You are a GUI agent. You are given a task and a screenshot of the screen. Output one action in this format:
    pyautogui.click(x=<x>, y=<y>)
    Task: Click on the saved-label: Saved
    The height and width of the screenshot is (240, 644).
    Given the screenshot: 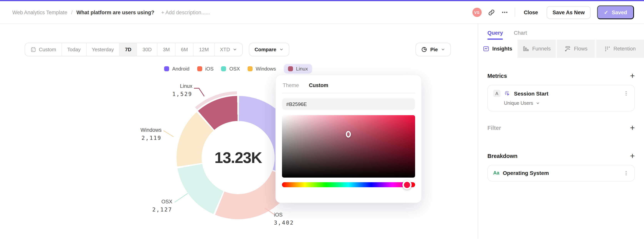 What is the action you would take?
    pyautogui.click(x=620, y=13)
    